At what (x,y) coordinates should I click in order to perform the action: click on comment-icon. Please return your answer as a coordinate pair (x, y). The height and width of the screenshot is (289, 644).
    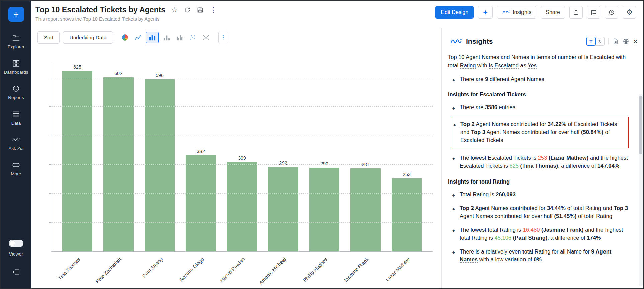
    Looking at the image, I should click on (594, 12).